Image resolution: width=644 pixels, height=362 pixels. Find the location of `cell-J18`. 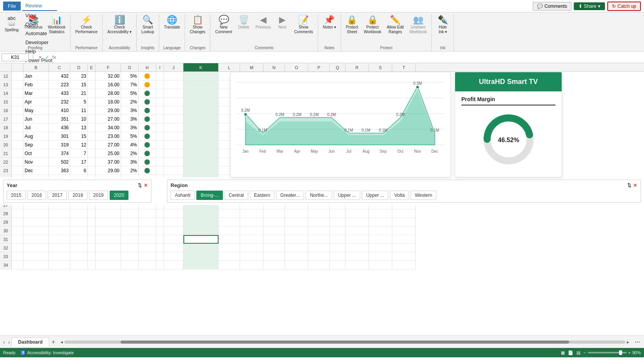

cell-J18 is located at coordinates (174, 128).